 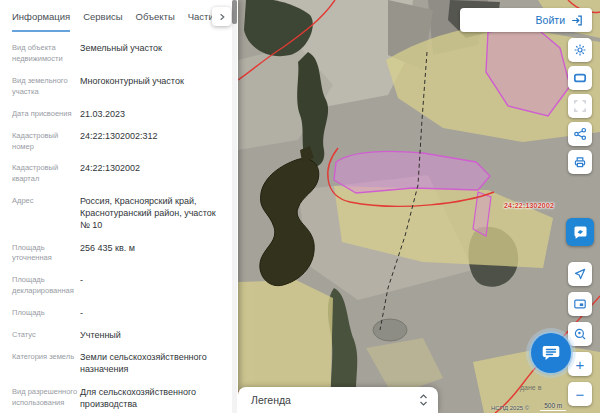 What do you see at coordinates (580, 394) in the screenshot?
I see `zoom-out-button: −` at bounding box center [580, 394].